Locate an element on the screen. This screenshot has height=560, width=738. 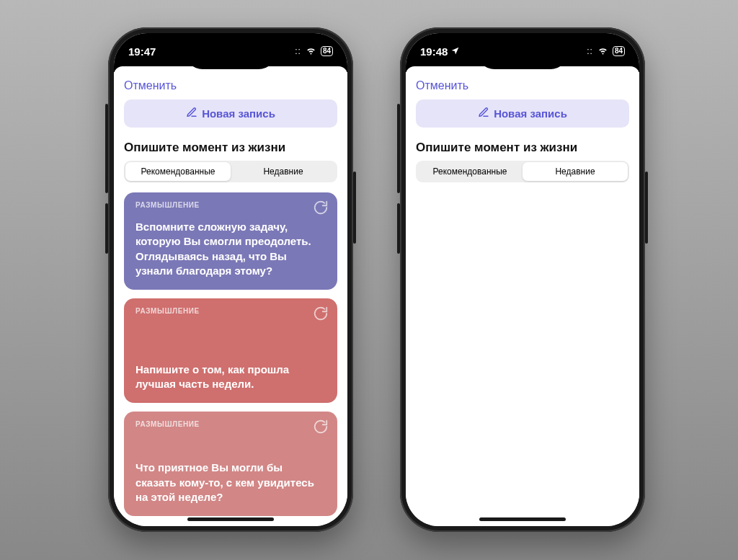
status-time: 19:48 is located at coordinates (440, 52).